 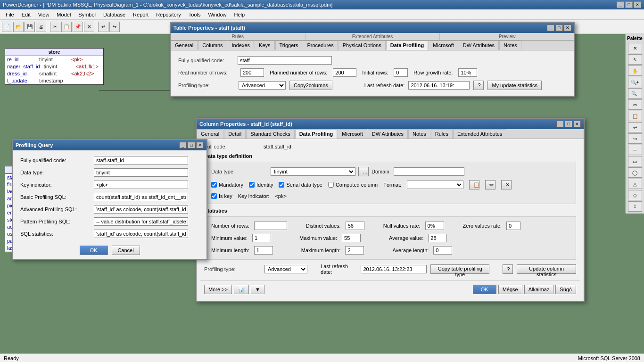 I want to click on palette-tool-triangle: △, so click(x=635, y=184).